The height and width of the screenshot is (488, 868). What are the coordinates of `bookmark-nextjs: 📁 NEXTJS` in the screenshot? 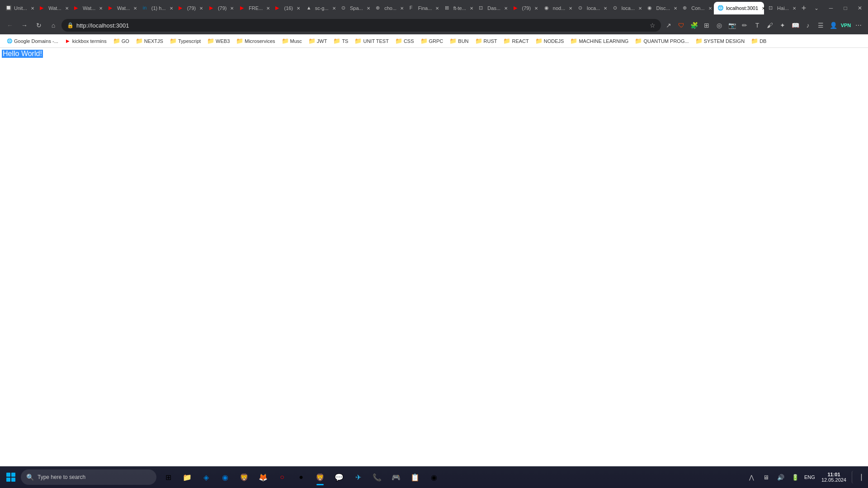 It's located at (149, 41).